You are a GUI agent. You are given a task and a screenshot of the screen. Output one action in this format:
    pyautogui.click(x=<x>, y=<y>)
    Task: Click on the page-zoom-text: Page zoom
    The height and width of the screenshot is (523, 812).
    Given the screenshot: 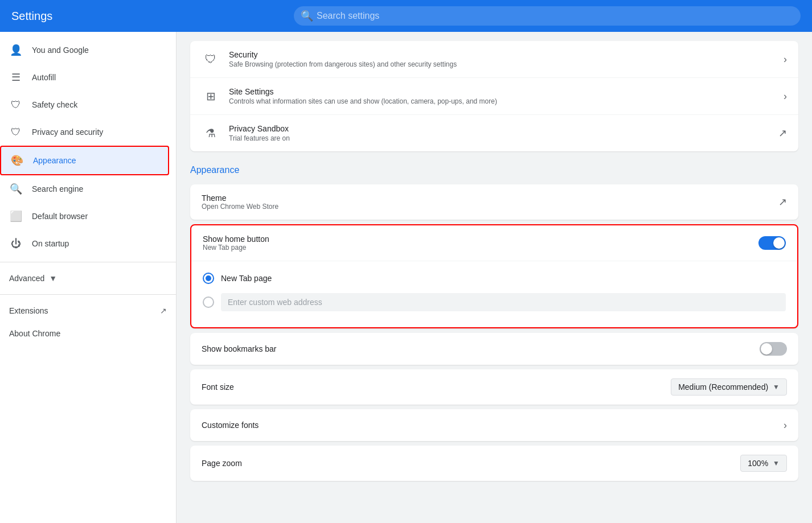 What is the action you would take?
    pyautogui.click(x=471, y=463)
    